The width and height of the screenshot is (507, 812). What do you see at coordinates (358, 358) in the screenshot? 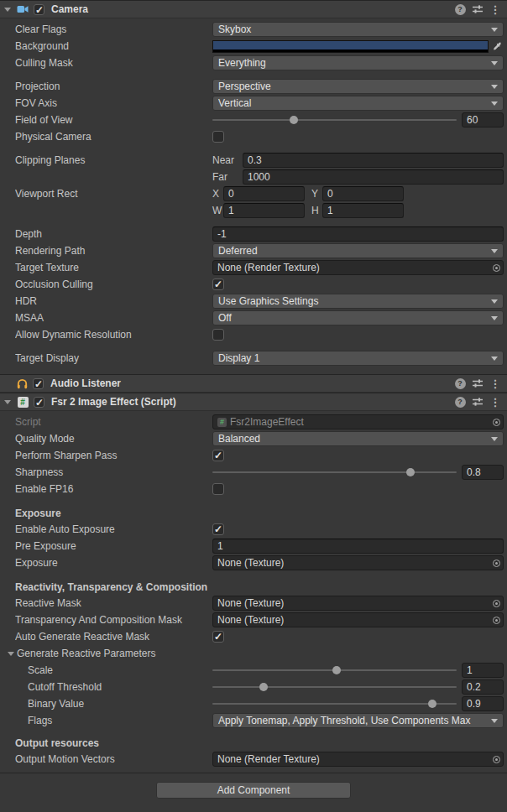
I see `target-display-dropdown: Display 1` at bounding box center [358, 358].